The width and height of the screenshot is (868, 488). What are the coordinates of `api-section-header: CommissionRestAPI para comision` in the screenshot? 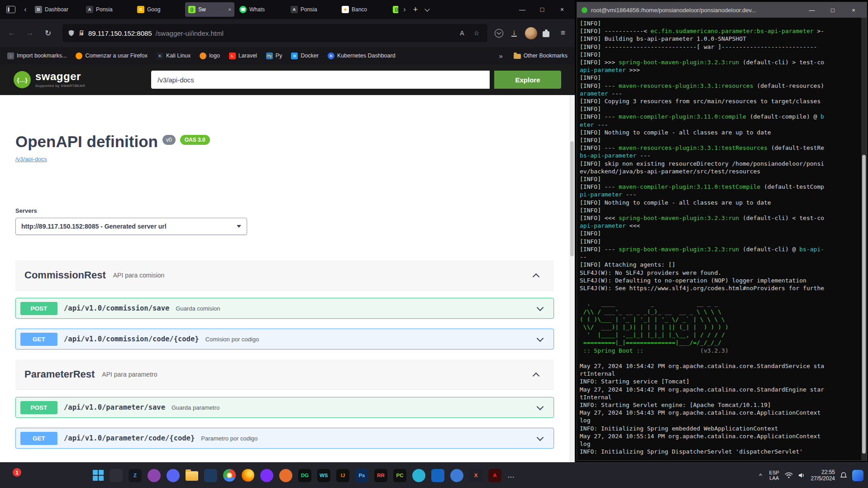 It's located at (285, 275).